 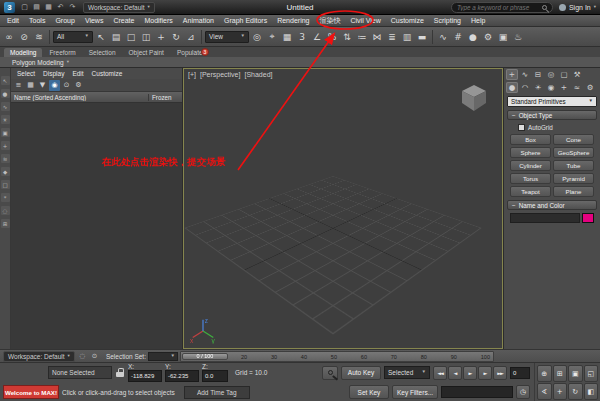 What do you see at coordinates (293, 20) in the screenshot?
I see `menu-rendering: Rendering` at bounding box center [293, 20].